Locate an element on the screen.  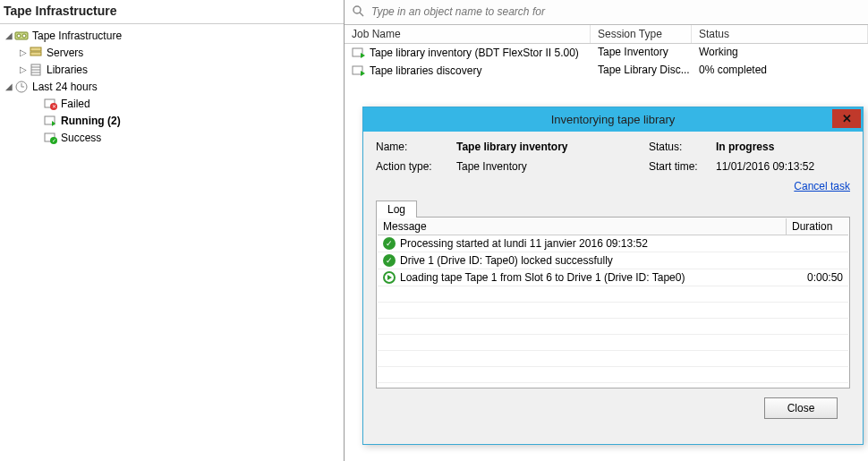
success-icon: ✓ is located at coordinates (50, 138).